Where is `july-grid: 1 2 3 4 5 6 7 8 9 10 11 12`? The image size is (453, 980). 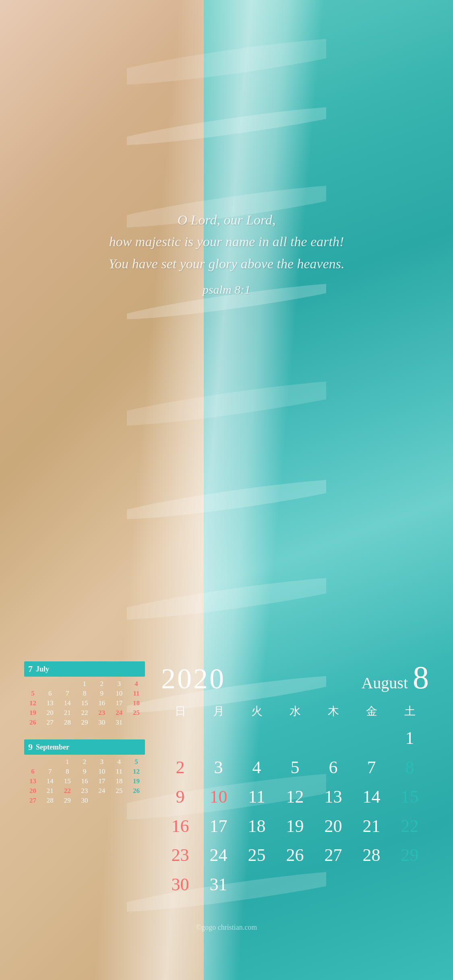 july-grid: 1 2 3 4 5 6 7 8 9 10 11 12 is located at coordinates (85, 703).